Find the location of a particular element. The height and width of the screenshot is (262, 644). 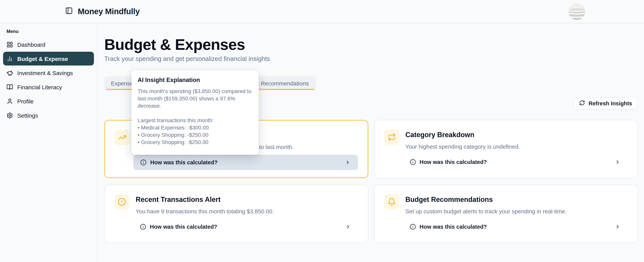

popover-title: AI Insight Explanation is located at coordinates (195, 80).